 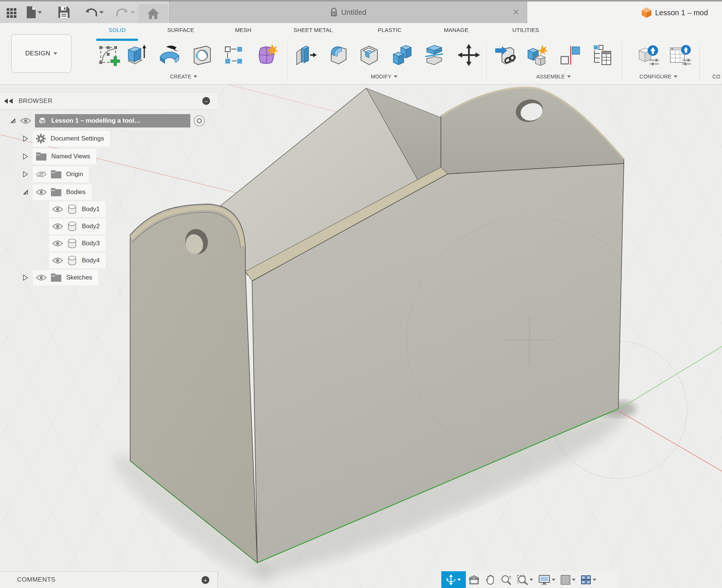 What do you see at coordinates (313, 30) in the screenshot?
I see `tab-sheet-metal: SHEET METAL` at bounding box center [313, 30].